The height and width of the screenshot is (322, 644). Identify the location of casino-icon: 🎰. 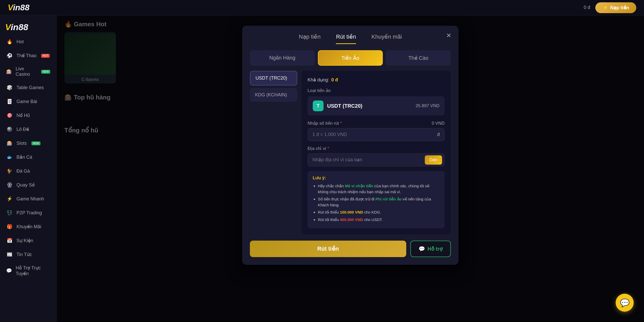
(9, 72).